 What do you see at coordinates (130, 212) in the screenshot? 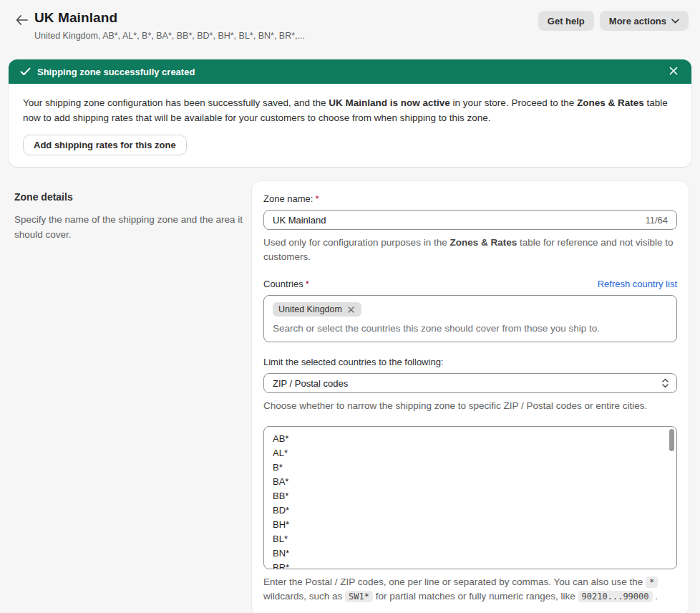
I see `zone-details-summary: Zone details Specify the name of the shi…` at bounding box center [130, 212].